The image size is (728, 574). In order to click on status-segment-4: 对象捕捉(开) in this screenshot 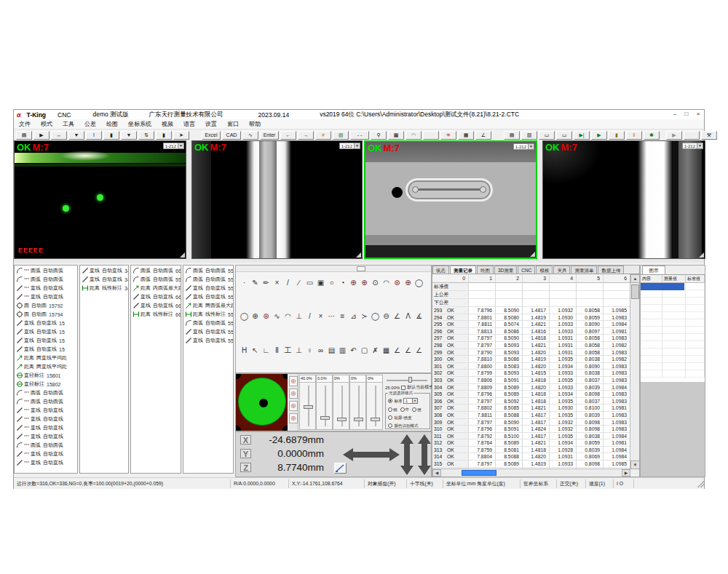, I will do `click(386, 484)`.